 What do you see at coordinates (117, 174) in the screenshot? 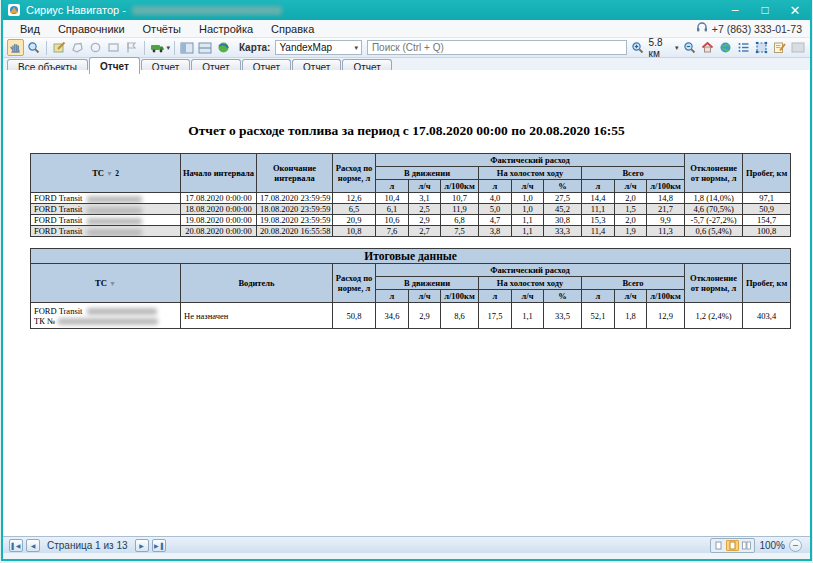
I see `sort-order-badge: 2` at bounding box center [117, 174].